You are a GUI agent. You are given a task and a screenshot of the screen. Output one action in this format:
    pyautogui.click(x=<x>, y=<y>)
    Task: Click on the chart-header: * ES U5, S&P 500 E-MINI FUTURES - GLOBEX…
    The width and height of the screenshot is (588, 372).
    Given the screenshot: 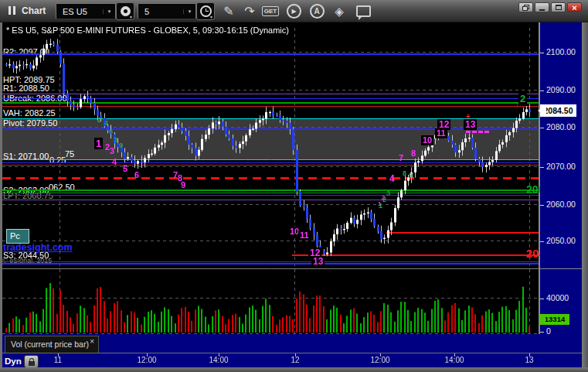 What is the action you would take?
    pyautogui.click(x=148, y=30)
    